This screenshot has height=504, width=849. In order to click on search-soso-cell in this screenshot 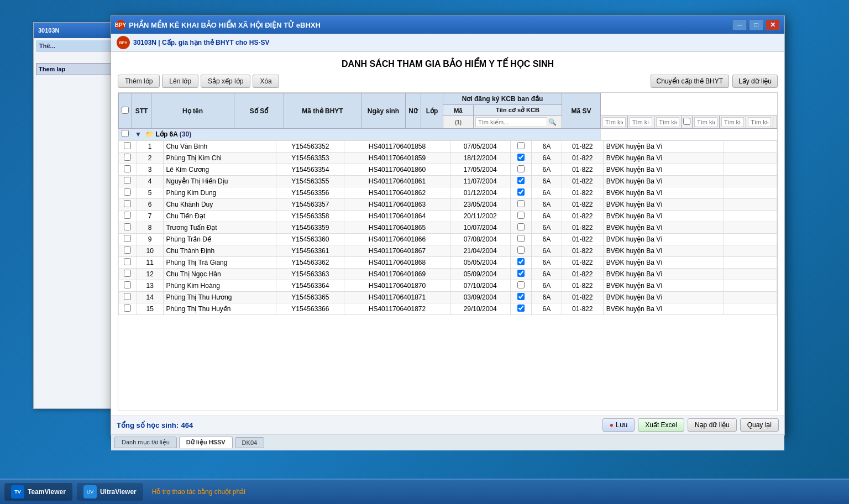, I will do `click(615, 123)`.